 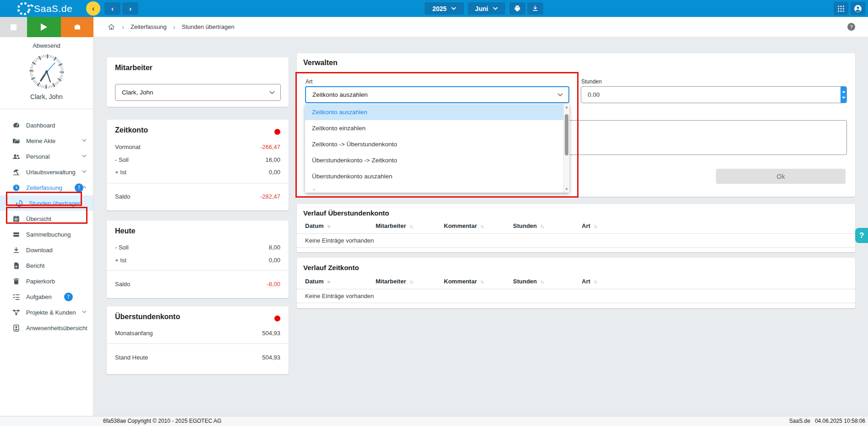 I want to click on logo-swirl-icon, so click(x=25, y=8).